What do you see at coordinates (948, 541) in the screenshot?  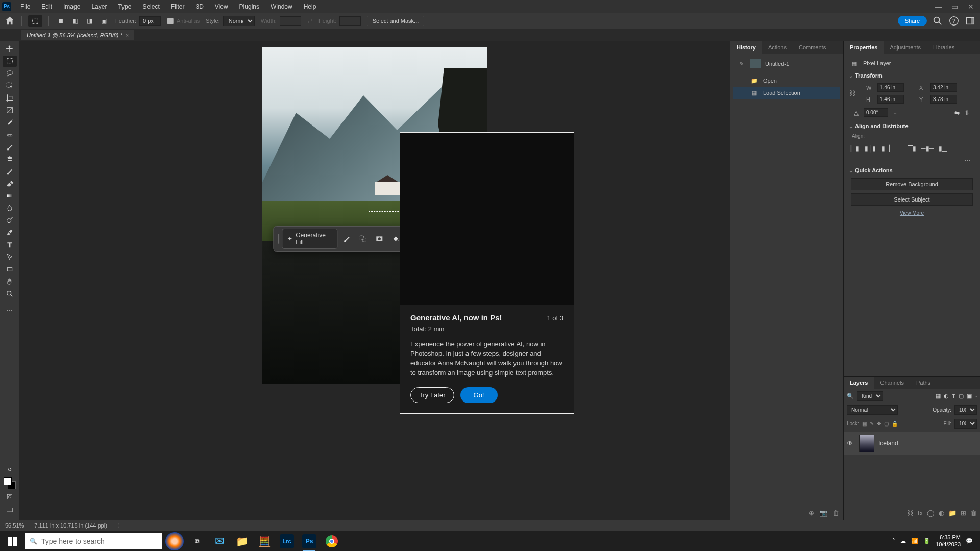 I see `clock: 6:35 PM 10/4/2023` at bounding box center [948, 541].